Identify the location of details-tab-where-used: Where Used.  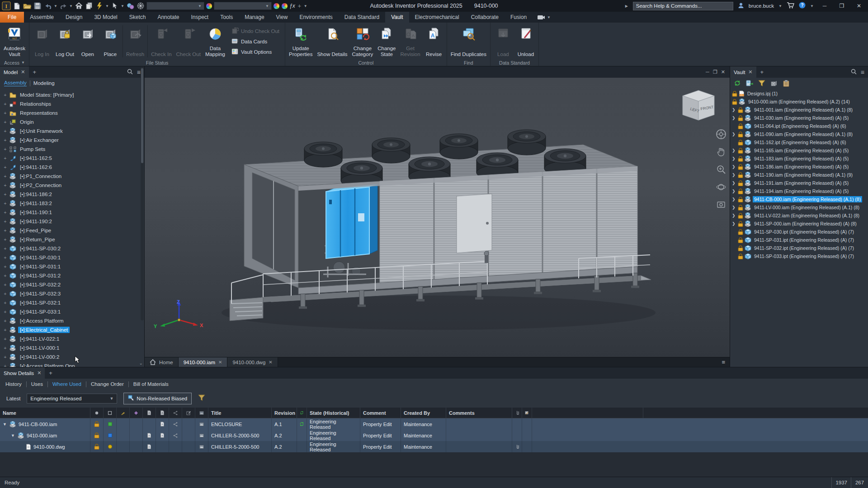
(67, 384).